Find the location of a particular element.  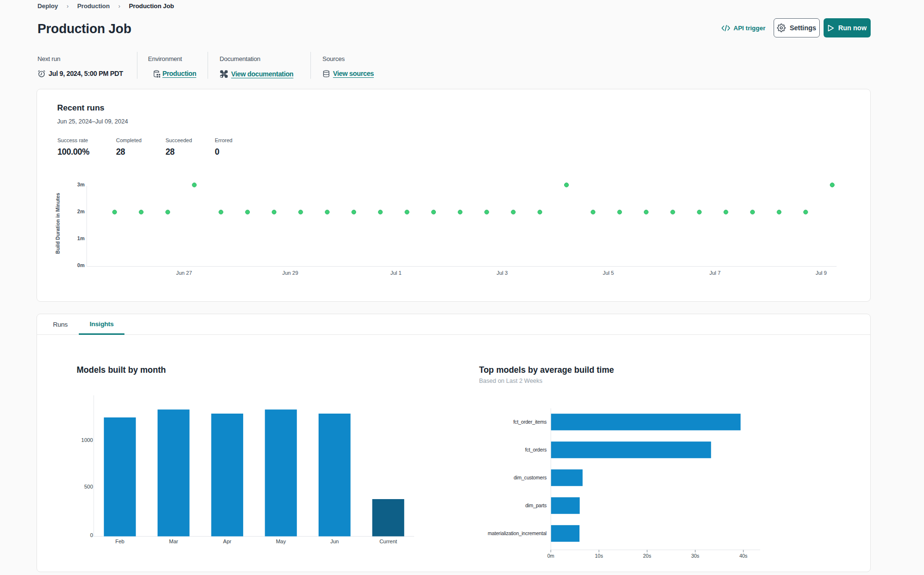

svg-text: fct_order_items is located at coordinates (530, 422).